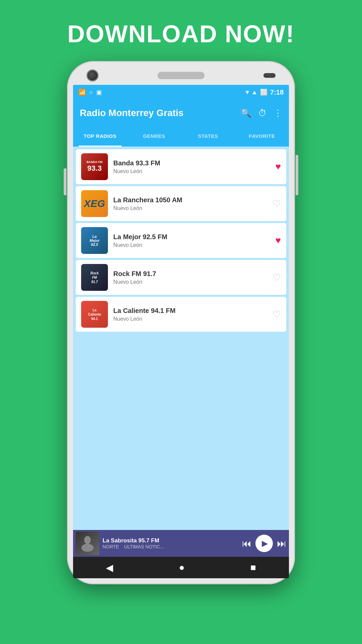 The image size is (362, 644). Describe the element at coordinates (261, 113) in the screenshot. I see `app-bar-icons: 🔍 ⏱ ⋮` at that location.